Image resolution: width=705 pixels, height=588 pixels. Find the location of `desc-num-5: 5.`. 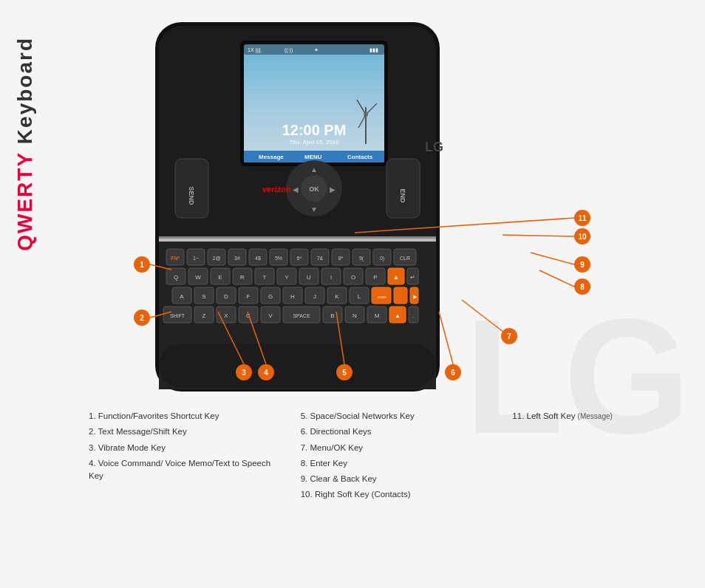

desc-num-5: 5. is located at coordinates (304, 416).